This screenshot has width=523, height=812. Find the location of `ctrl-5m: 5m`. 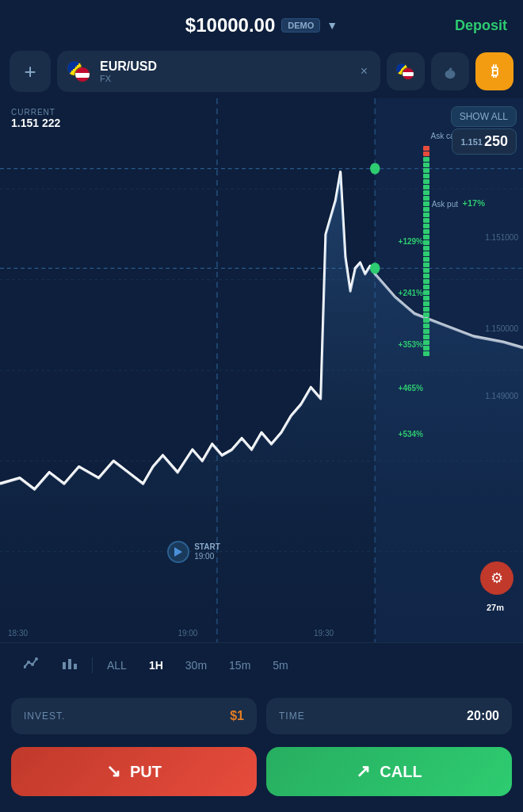

ctrl-5m: 5m is located at coordinates (281, 665).